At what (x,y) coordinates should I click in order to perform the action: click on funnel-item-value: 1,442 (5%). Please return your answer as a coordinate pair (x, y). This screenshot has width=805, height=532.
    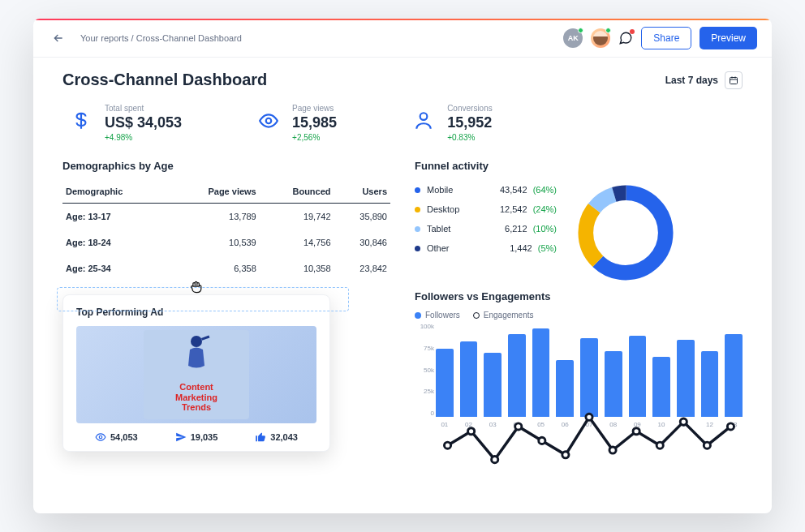
    Looking at the image, I should click on (533, 248).